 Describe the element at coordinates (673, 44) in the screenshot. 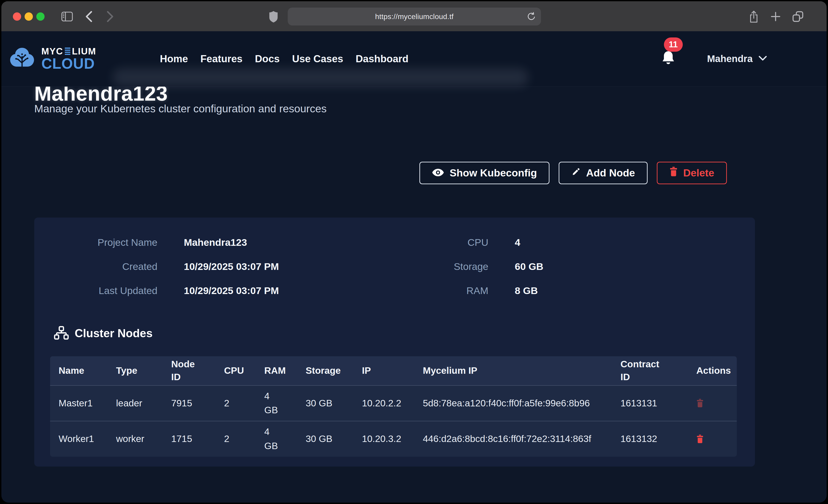

I see `notification-count-badge: 11` at that location.